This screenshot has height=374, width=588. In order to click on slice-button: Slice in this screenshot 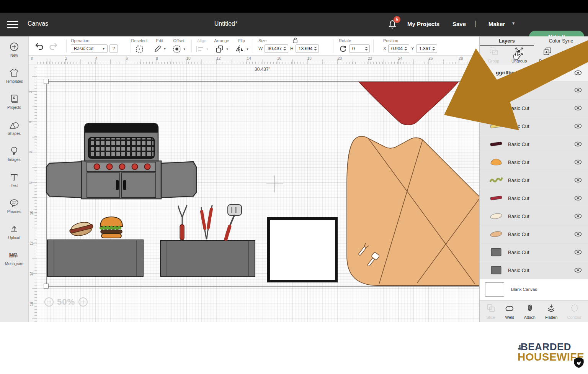, I will do `click(491, 312)`.